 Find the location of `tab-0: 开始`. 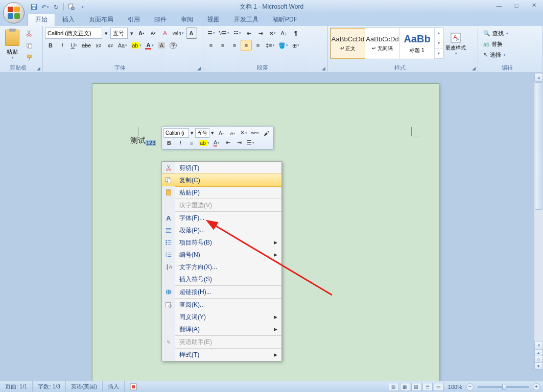

tab-0: 开始 is located at coordinates (41, 19).